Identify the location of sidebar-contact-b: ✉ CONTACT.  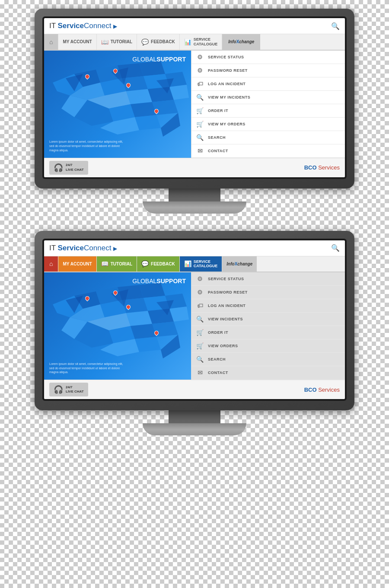
(268, 373).